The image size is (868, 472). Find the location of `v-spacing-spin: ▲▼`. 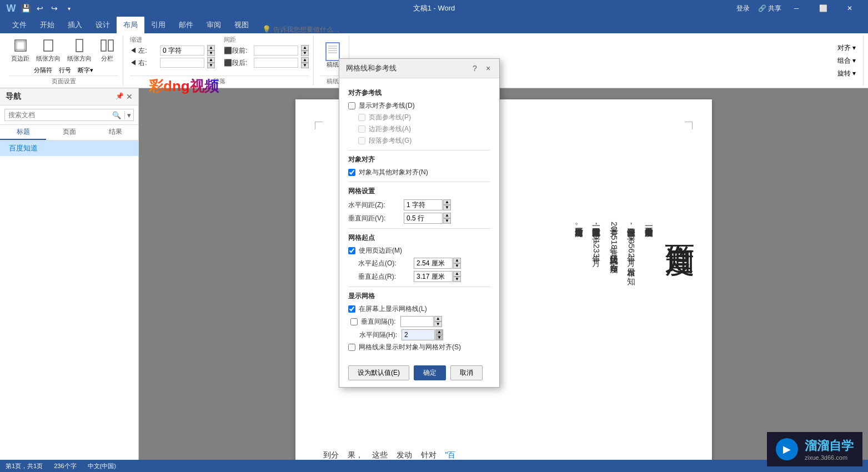

v-spacing-spin: ▲▼ is located at coordinates (447, 218).